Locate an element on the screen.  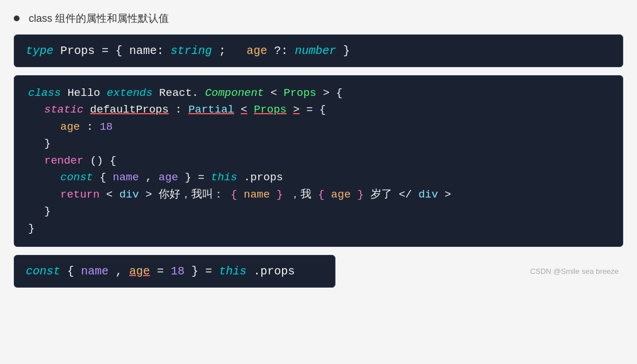
return-line: return < div > 你好，我叫： { name } ，我 { age … is located at coordinates (318, 195).